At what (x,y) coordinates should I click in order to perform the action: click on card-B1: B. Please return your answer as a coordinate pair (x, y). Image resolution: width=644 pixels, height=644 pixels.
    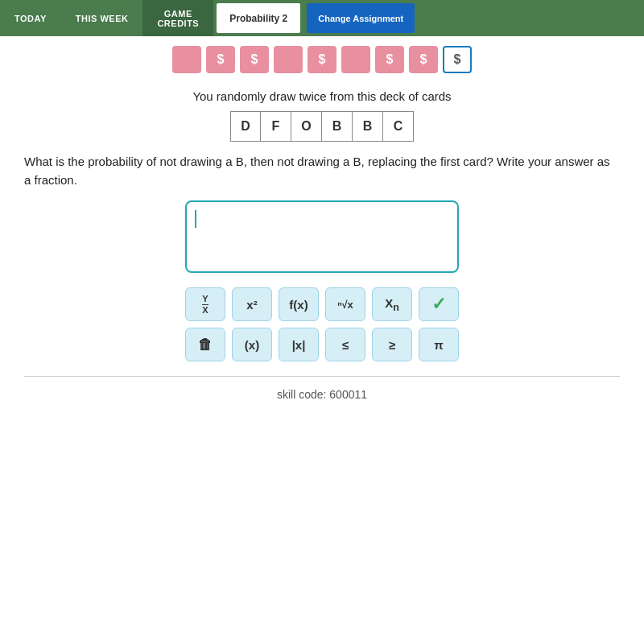
    Looking at the image, I should click on (337, 126).